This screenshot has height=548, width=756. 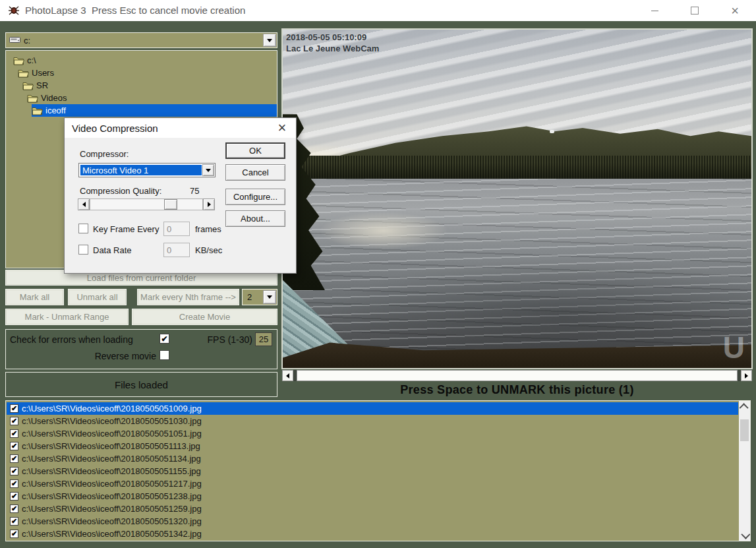 What do you see at coordinates (42, 86) in the screenshot?
I see `folder-tree-item-label: SR` at bounding box center [42, 86].